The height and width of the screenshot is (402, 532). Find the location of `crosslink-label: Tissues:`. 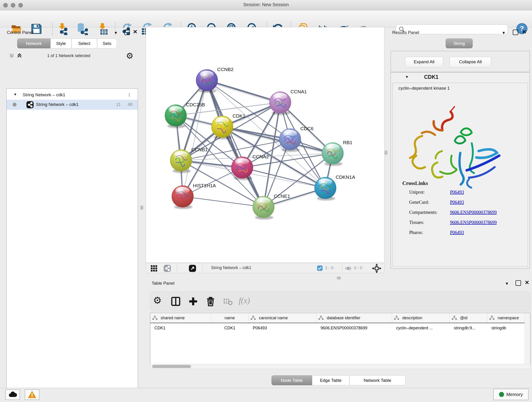

crosslink-label: Tissues: is located at coordinates (430, 223).